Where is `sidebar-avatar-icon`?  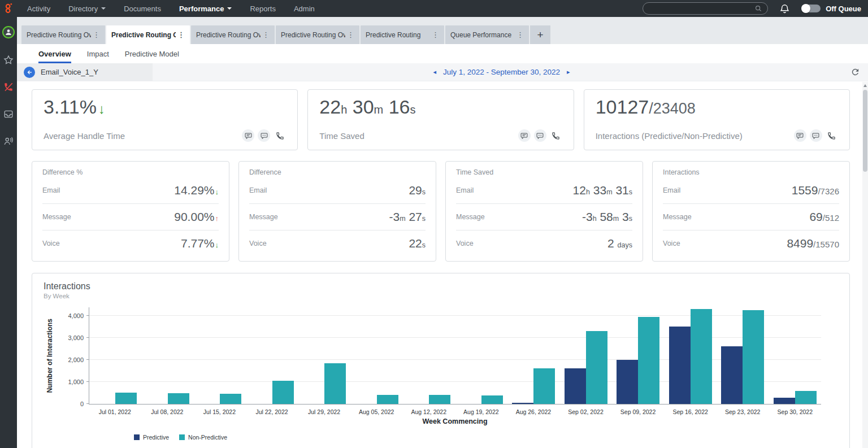 sidebar-avatar-icon is located at coordinates (8, 32).